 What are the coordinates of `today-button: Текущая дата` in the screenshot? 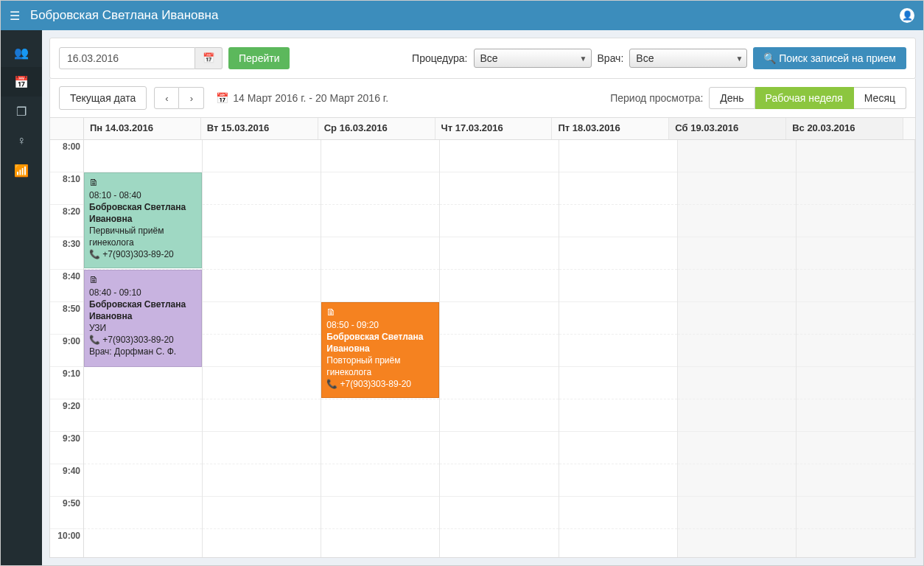 It's located at (103, 98).